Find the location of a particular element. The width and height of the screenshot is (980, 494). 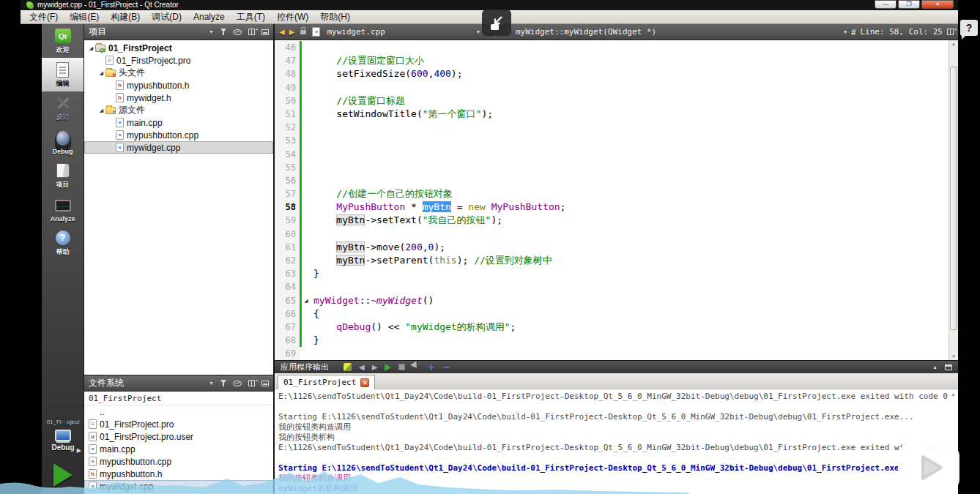

code-line: 68} is located at coordinates (612, 340).